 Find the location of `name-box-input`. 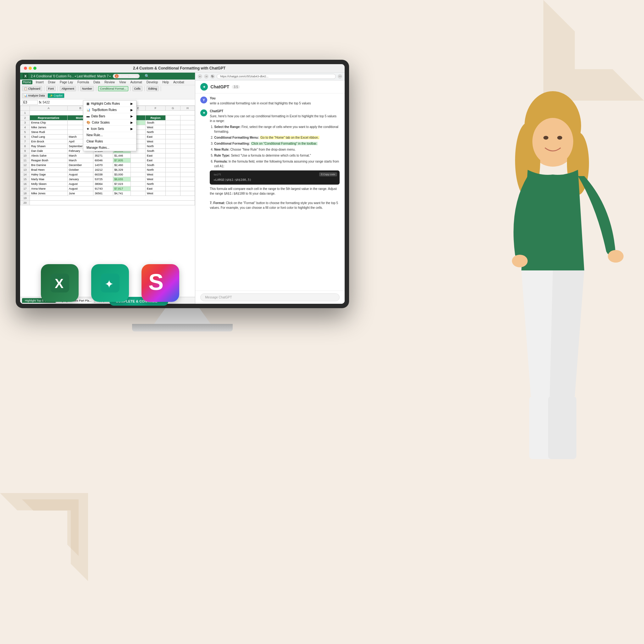

name-box-input is located at coordinates (30, 102).